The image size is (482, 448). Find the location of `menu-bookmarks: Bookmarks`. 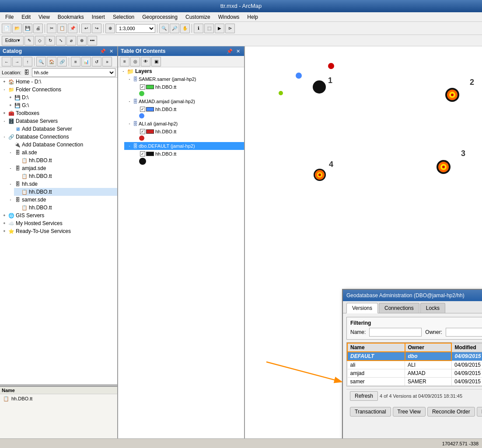

menu-bookmarks: Bookmarks is located at coordinates (71, 17).